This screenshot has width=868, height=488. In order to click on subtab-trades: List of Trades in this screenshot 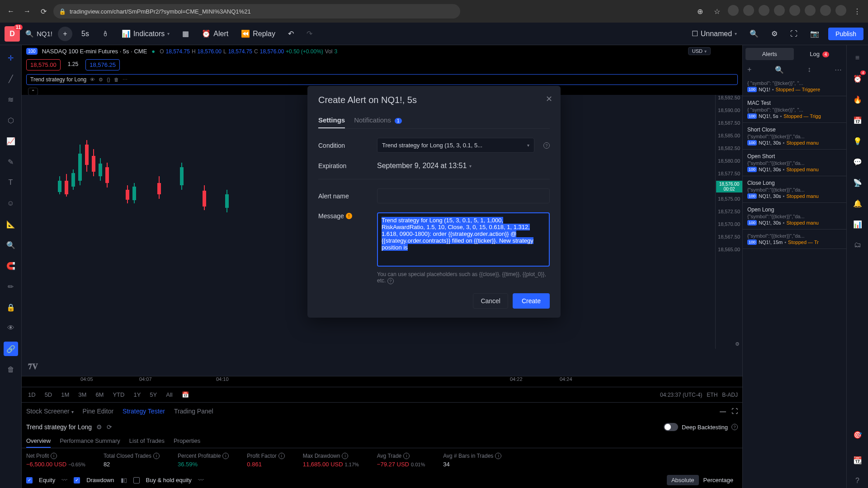, I will do `click(147, 441)`.